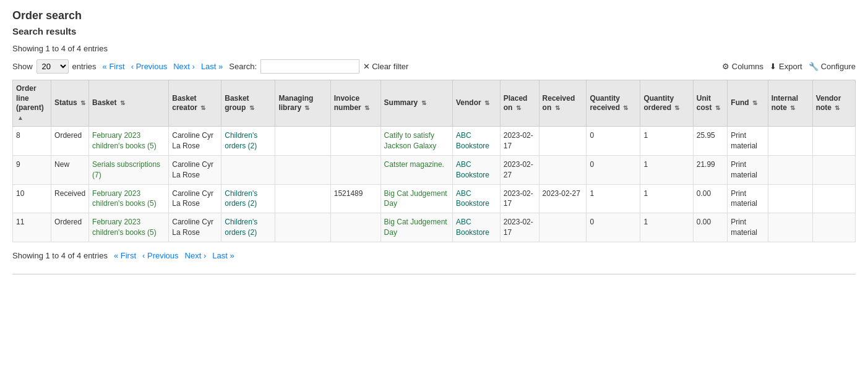 This screenshot has width=868, height=382. Describe the element at coordinates (726, 67) in the screenshot. I see `gear-icon` at that location.